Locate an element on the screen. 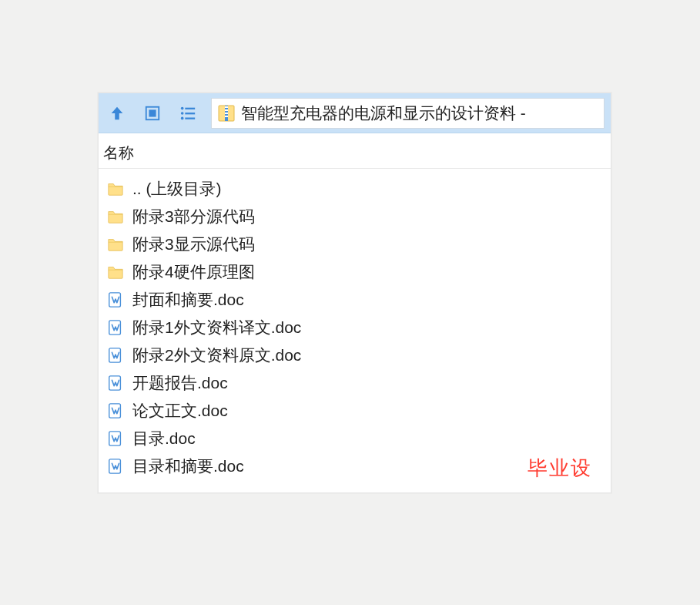  list-item: 封面和摘要.doc is located at coordinates (354, 300).